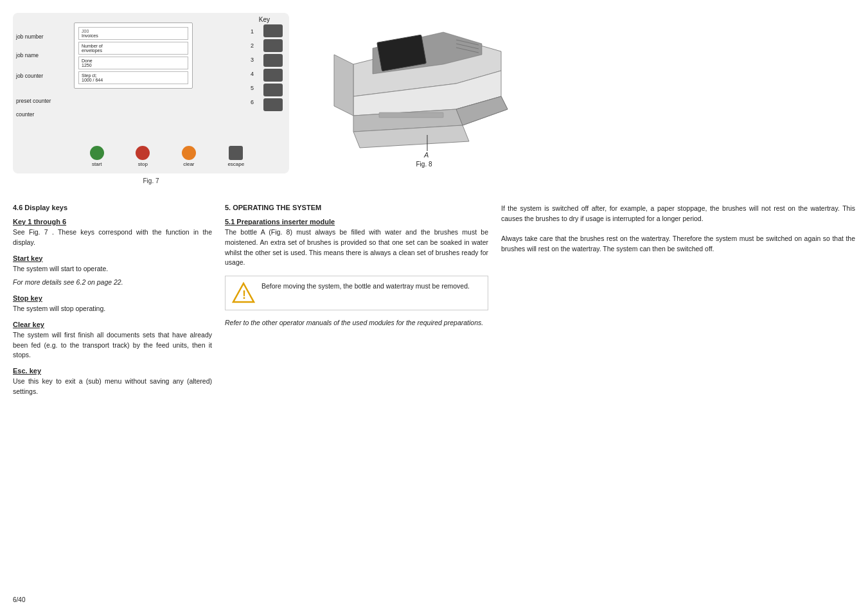 The image size is (868, 613). What do you see at coordinates (112, 258) in the screenshot?
I see `start-key-title: Start key` at bounding box center [112, 258].